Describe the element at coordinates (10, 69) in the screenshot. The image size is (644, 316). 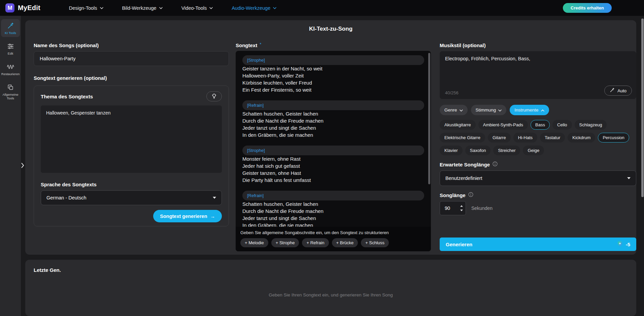
I see `sidebar-item-restaurieren: Restaurieren` at that location.